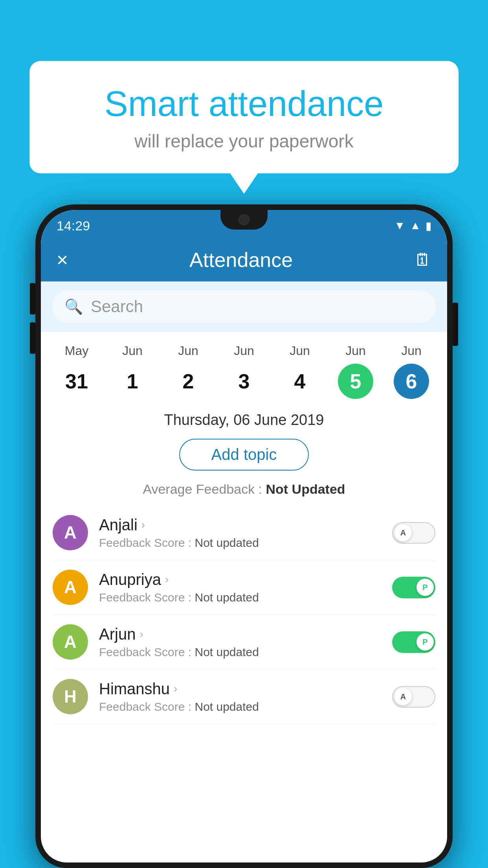 This screenshot has height=868, width=488. What do you see at coordinates (244, 260) in the screenshot?
I see `app-header: × Attendance 🗓` at bounding box center [244, 260].